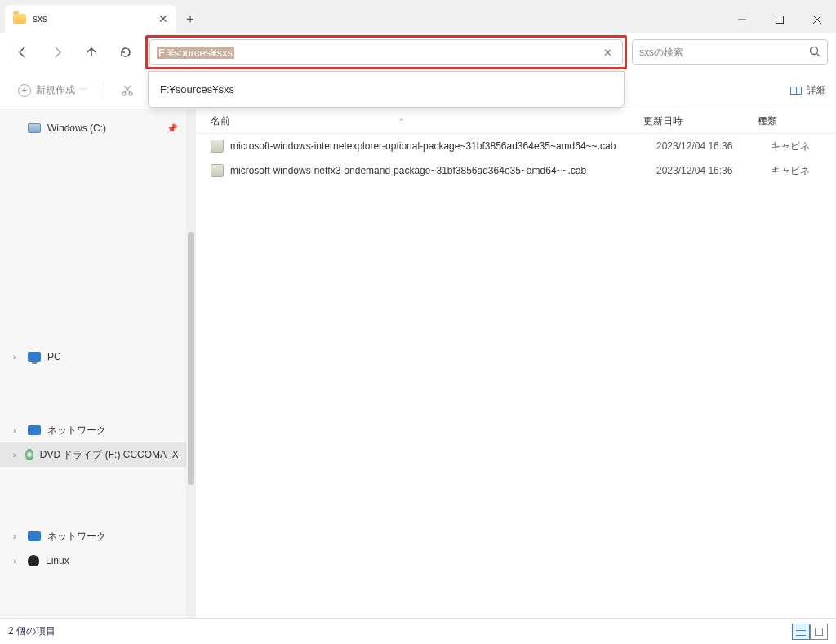 The height and width of the screenshot is (644, 836). I want to click on folder-icon, so click(20, 19).